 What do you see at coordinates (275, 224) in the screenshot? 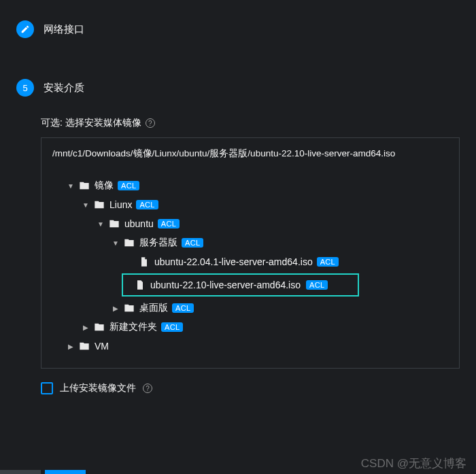
I see `tree-node-ubuntu: ubuntu ACL` at bounding box center [275, 224].